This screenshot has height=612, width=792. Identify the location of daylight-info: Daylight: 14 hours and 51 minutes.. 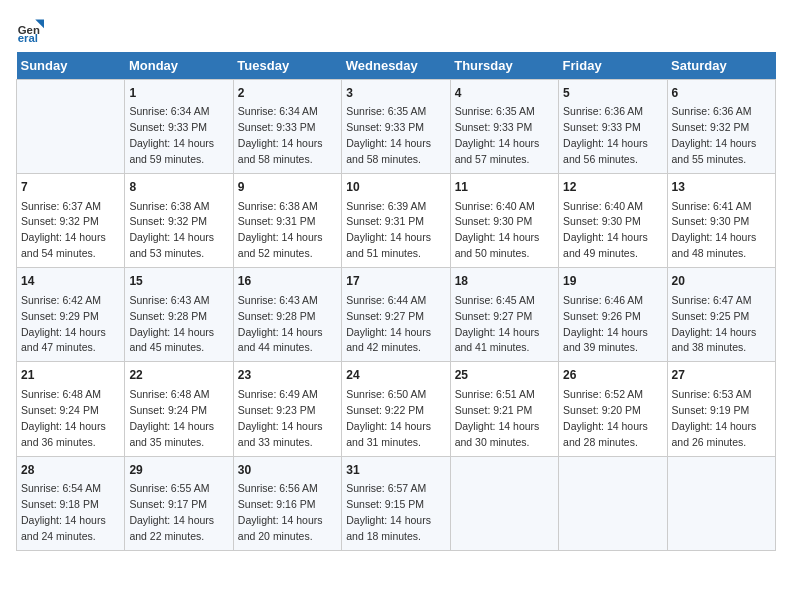
(388, 245).